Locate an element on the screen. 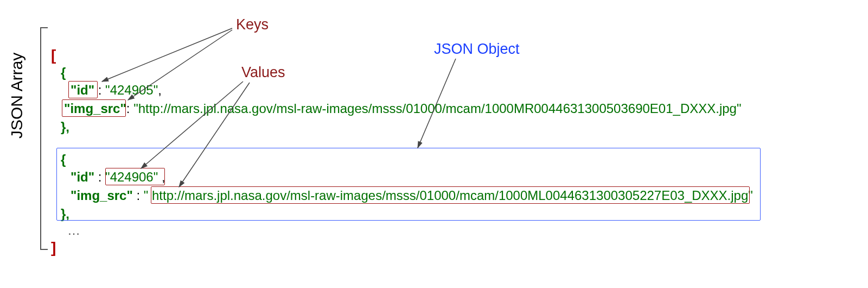  obj2-close: }, is located at coordinates (65, 214).